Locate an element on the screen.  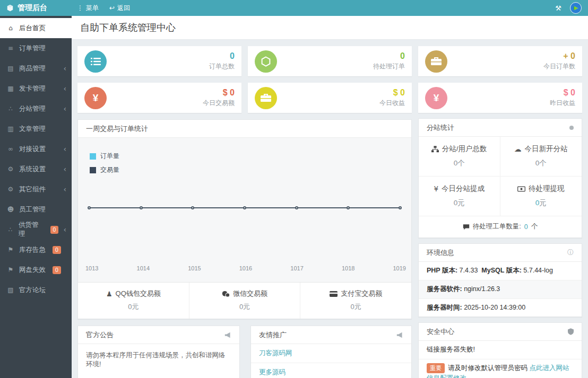
book-icon: ▧ is located at coordinates (11, 290).